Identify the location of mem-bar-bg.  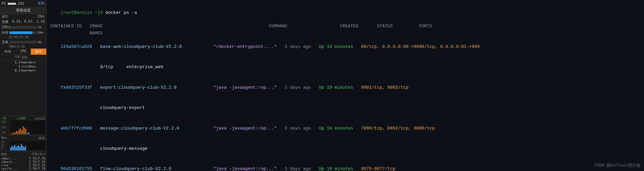
(23, 33).